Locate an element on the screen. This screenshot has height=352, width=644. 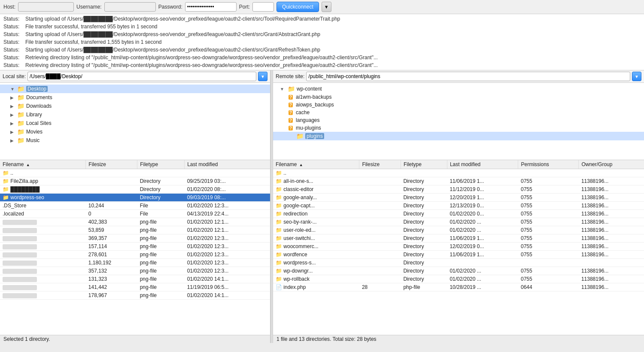
remote-file-row: 📁 wordfence Directory 11/06/2019 1... 07… is located at coordinates (459, 255).